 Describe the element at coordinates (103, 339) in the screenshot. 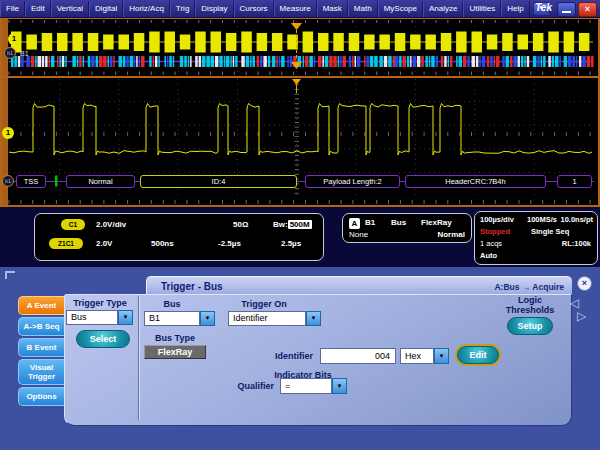

I see `select-button: Select` at that location.